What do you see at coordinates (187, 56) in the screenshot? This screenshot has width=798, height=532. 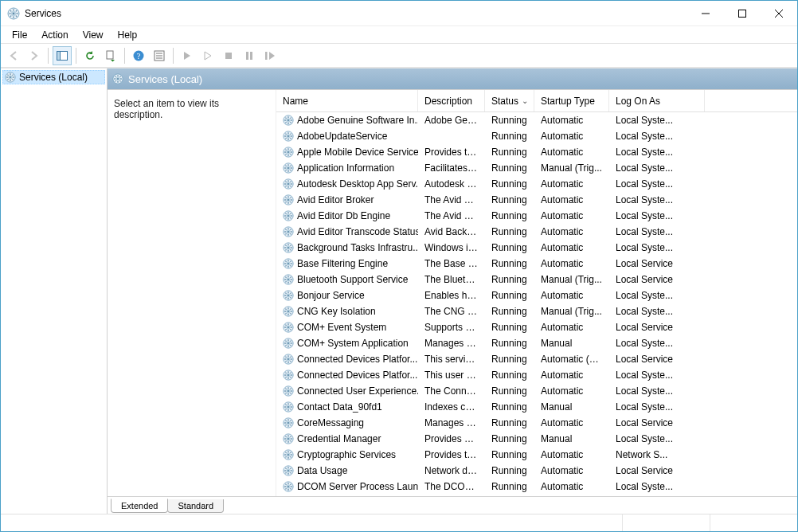 I see `start-service-button` at bounding box center [187, 56].